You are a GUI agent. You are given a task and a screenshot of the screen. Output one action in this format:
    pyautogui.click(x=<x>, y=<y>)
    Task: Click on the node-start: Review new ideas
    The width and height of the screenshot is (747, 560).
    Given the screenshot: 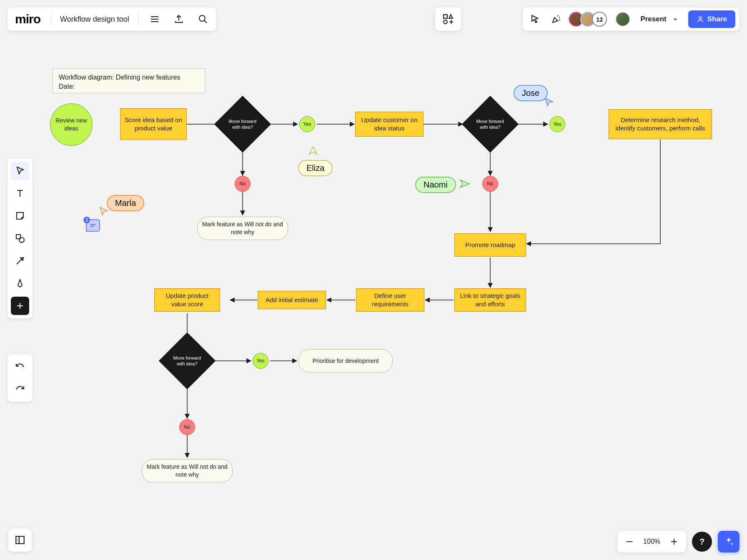 What is the action you would take?
    pyautogui.click(x=71, y=125)
    